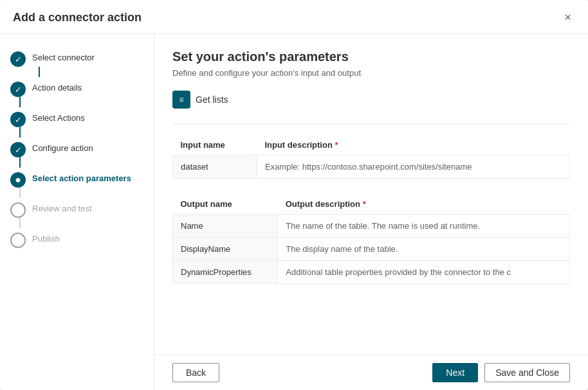  Describe the element at coordinates (18, 59) in the screenshot. I see `checkmark-icon: ✓` at that location.